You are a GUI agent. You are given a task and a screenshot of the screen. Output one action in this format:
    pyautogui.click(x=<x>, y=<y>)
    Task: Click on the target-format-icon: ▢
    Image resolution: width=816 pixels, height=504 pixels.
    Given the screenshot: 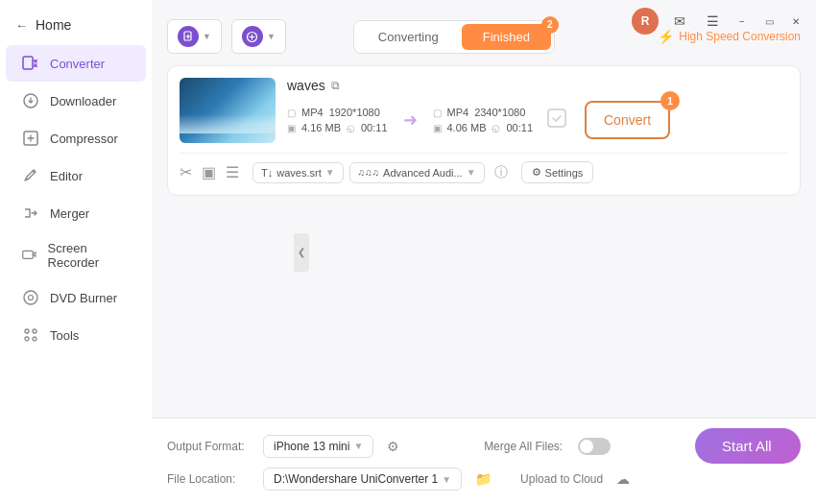 What is the action you would take?
    pyautogui.click(x=438, y=113)
    